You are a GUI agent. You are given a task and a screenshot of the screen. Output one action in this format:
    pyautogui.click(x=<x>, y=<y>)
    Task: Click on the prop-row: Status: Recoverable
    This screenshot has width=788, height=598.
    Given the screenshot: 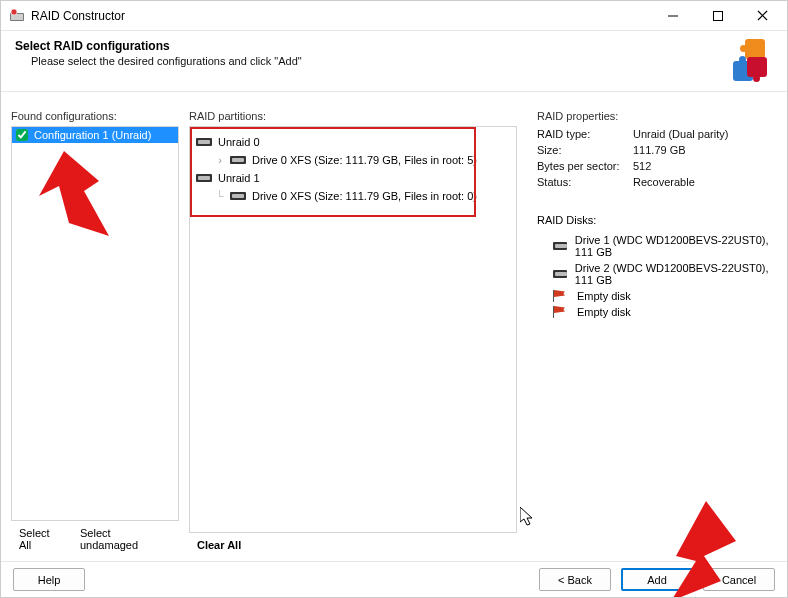 What is the action you would take?
    pyautogui.click(x=657, y=182)
    